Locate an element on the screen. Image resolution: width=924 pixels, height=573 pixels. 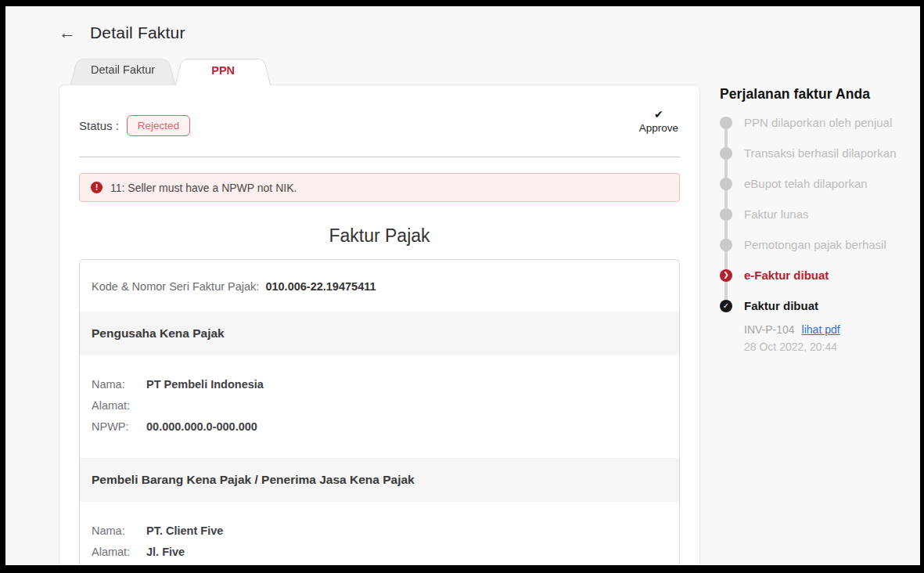
timeline-step-label: Transaksi berhasil dilaporkan is located at coordinates (820, 153).